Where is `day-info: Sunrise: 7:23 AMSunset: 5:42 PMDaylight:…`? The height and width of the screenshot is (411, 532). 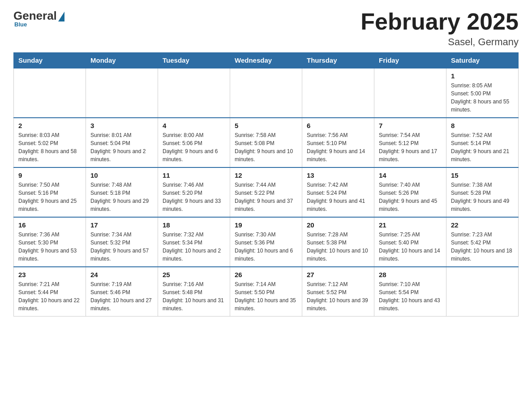 day-info: Sunrise: 7:23 AMSunset: 5:42 PMDaylight:… is located at coordinates (482, 247).